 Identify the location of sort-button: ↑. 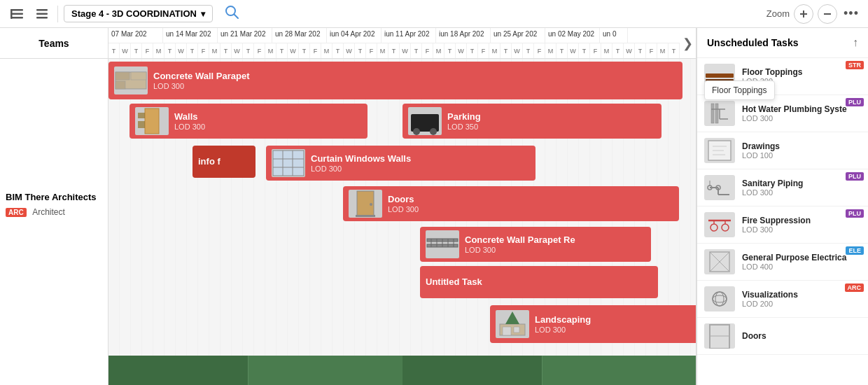
(855, 43).